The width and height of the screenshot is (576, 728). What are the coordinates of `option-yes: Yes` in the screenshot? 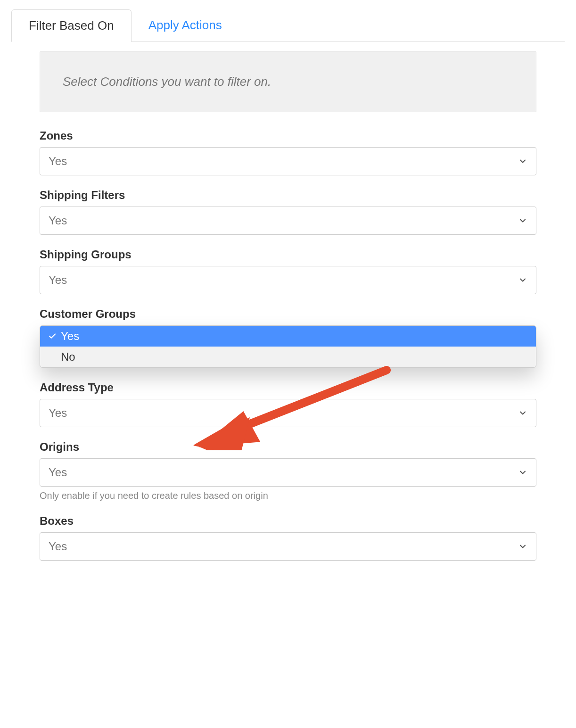 It's located at (288, 336).